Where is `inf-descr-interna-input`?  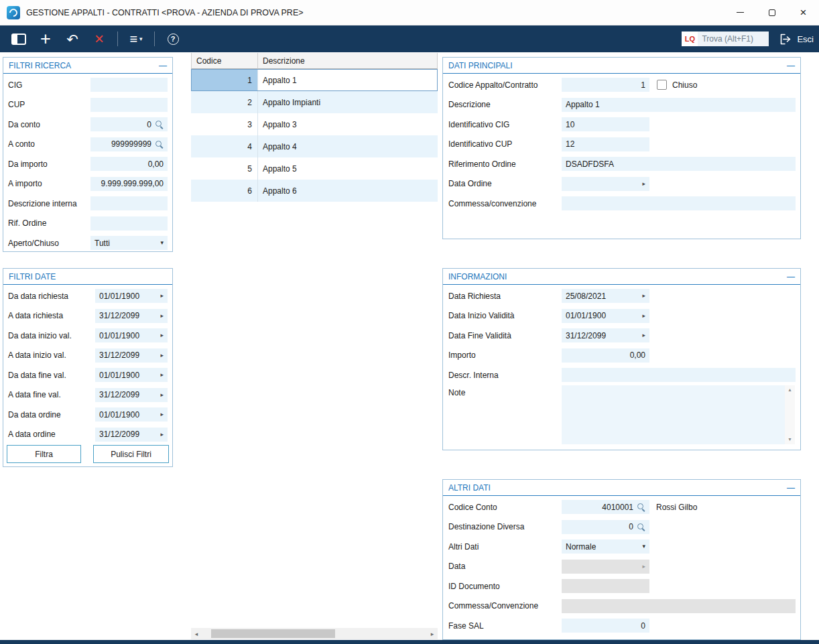
inf-descr-interna-input is located at coordinates (678, 375).